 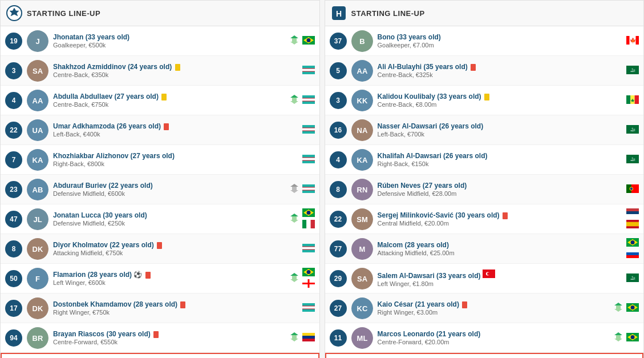 I want to click on red-card-icon, so click(x=148, y=275).